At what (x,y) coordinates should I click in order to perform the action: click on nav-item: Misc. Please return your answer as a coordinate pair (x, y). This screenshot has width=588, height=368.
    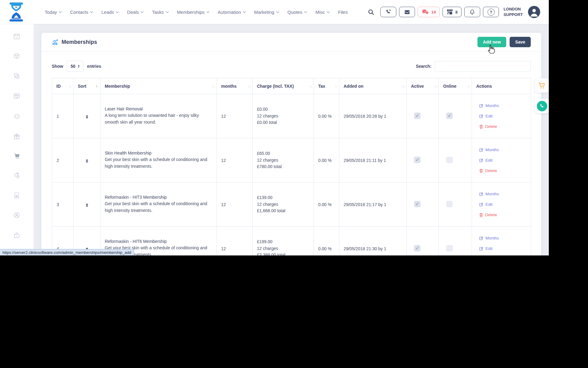
    Looking at the image, I should click on (323, 12).